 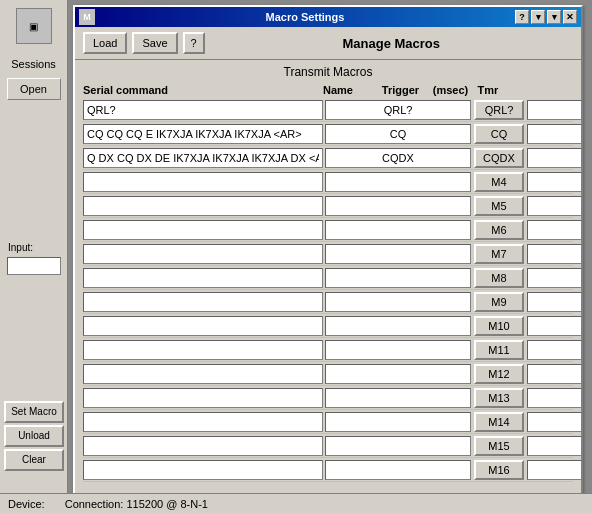 What do you see at coordinates (328, 182) in the screenshot?
I see `table-row: M4 ▲ ▼` at bounding box center [328, 182].